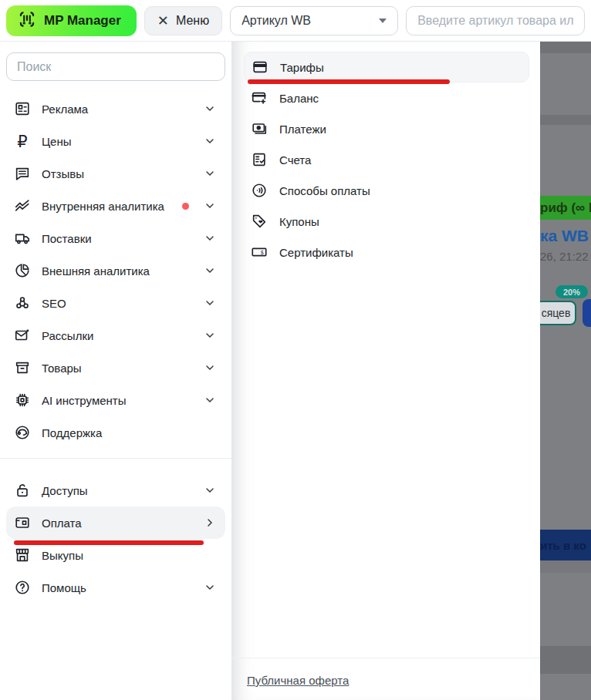  I want to click on pie-chart-icon, so click(22, 271).